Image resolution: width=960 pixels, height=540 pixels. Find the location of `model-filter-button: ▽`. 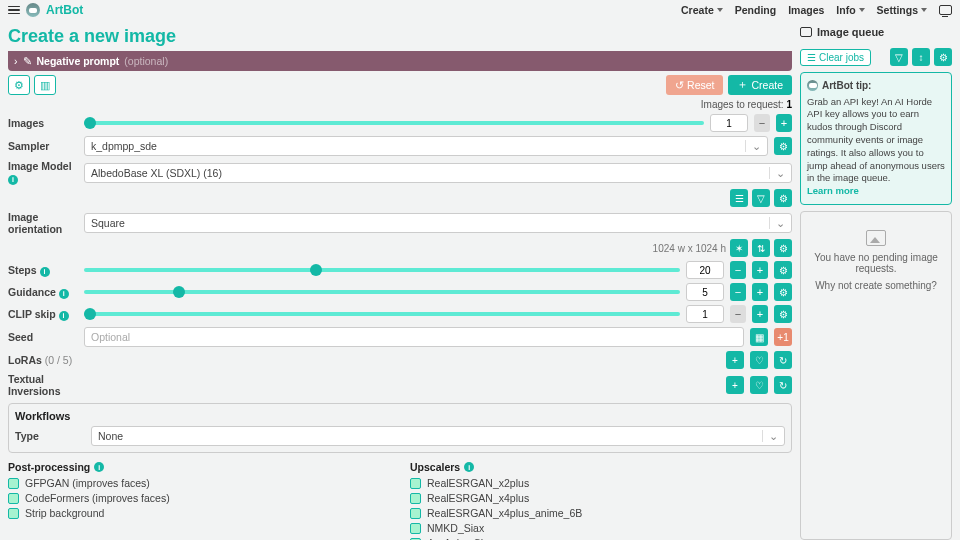

model-filter-button: ▽ is located at coordinates (761, 198).